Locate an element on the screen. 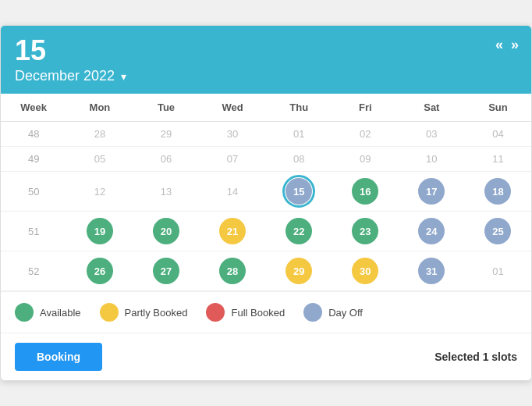 The image size is (532, 406). calendar-day-cell: 03 is located at coordinates (432, 134).